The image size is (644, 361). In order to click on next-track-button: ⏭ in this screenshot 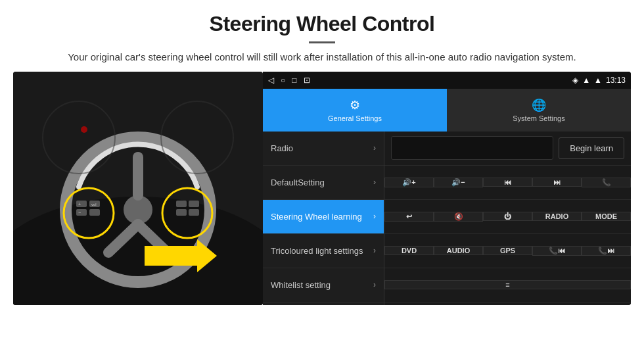, I will do `click(557, 182)`.